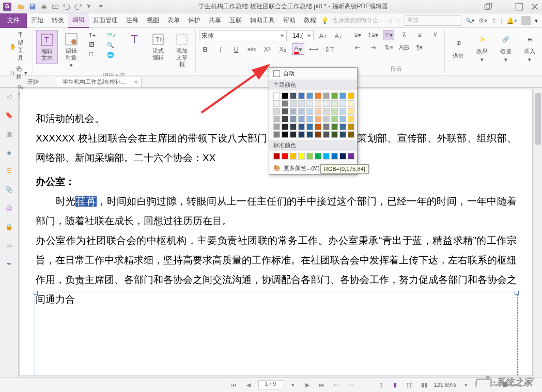  Describe the element at coordinates (433, 21) in the screenshot. I see `search-input: 查找` at that location.